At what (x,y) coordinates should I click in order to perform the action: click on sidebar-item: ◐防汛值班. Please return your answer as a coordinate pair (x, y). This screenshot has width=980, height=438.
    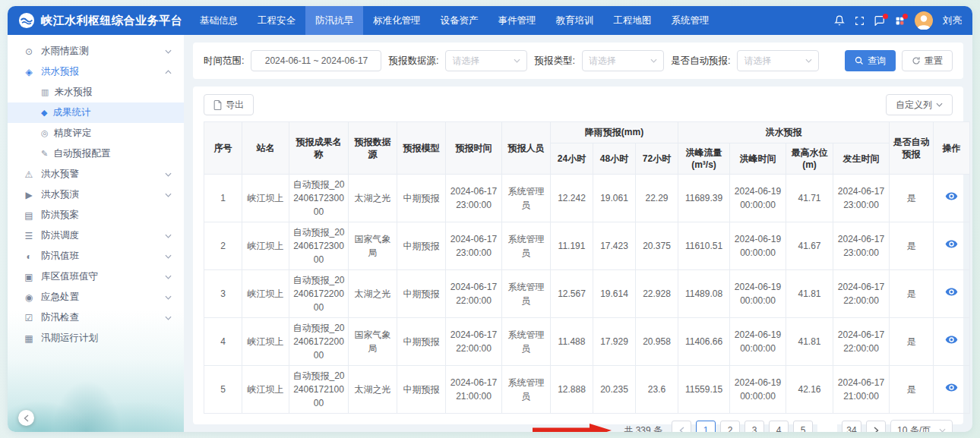
    Looking at the image, I should click on (96, 257).